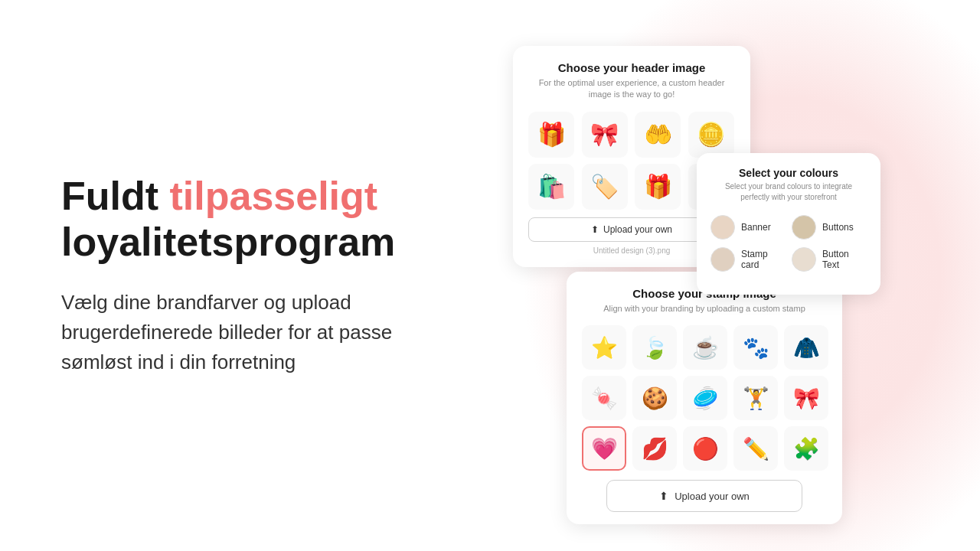  What do you see at coordinates (655, 347) in the screenshot?
I see `stamp-leaf: 🍃` at bounding box center [655, 347].